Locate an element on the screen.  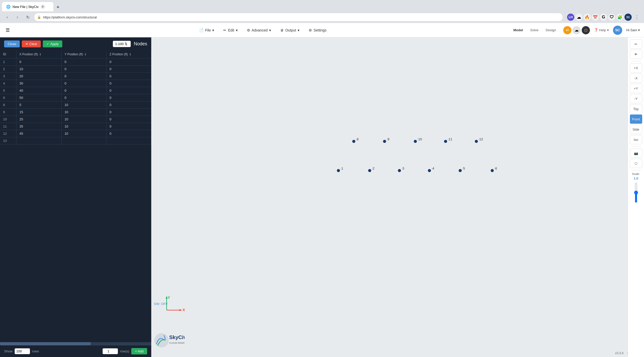
table-row: 915100 is located at coordinates (76, 112).